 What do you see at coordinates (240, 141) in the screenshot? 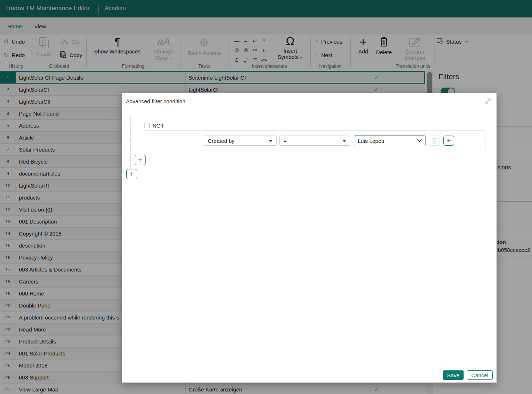
I see `field-dropdown: Created by` at bounding box center [240, 141].